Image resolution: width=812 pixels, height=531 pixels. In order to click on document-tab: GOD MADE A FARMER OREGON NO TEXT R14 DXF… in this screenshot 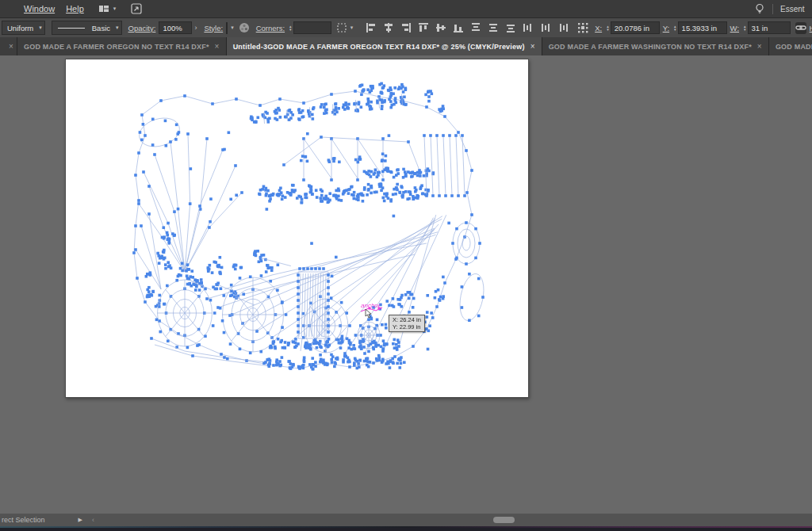, I will do `click(122, 46)`.